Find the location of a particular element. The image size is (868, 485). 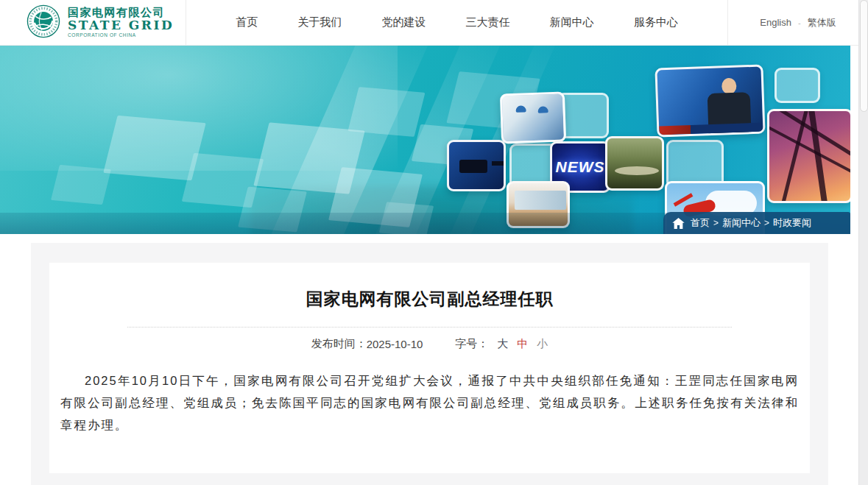

article-body: 2025年10月10日下午，国家电网有限公司召开党组扩大会议，通报了中共中央组织… is located at coordinates (430, 403).